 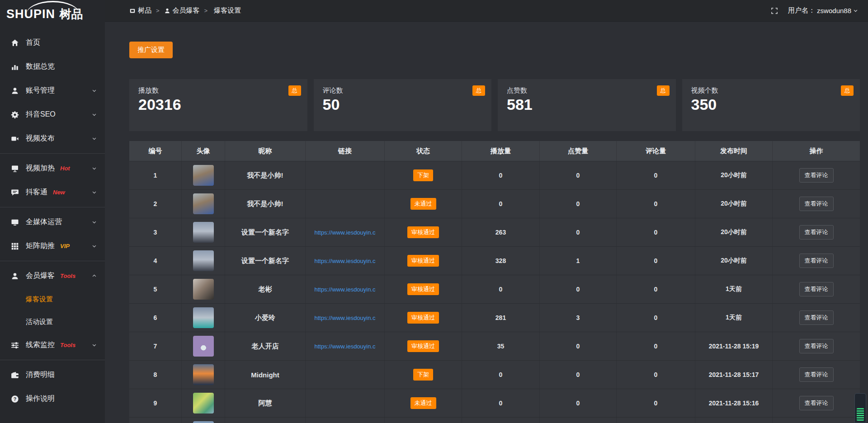 I want to click on sidebar-item-矩阵助推: 矩阵助推 VIP, so click(x=52, y=246).